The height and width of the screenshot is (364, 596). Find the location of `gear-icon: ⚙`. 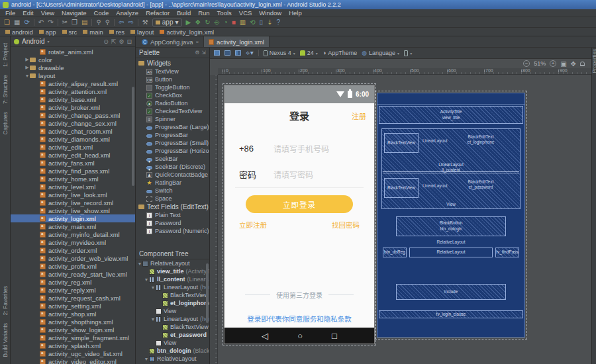

gear-icon: ⚙ is located at coordinates (197, 53).